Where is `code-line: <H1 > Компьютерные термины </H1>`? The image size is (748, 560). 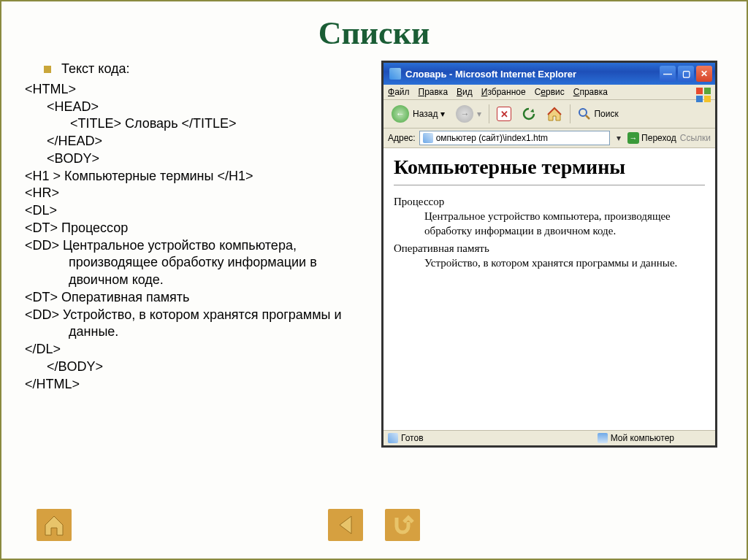 code-line: <H1 > Компьютерные термины </H1> is located at coordinates (194, 177).